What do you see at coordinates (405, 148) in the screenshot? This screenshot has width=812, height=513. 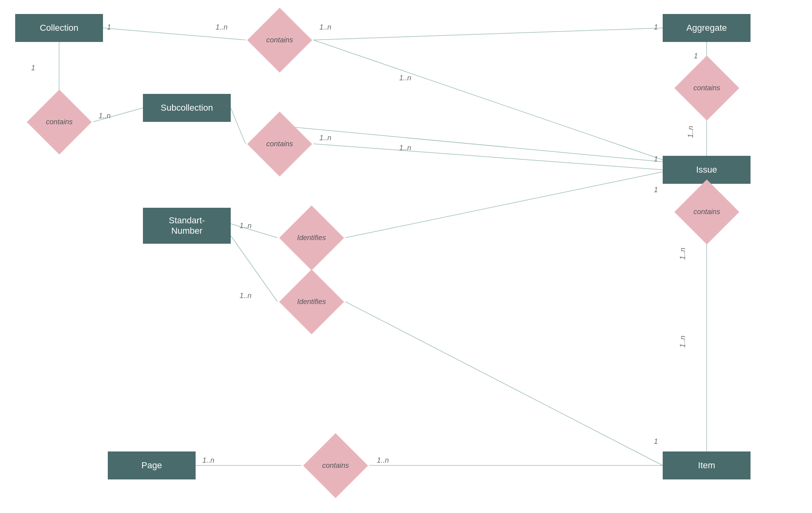 I see `mult-contains-mid-to-issue: 1..n` at bounding box center [405, 148].